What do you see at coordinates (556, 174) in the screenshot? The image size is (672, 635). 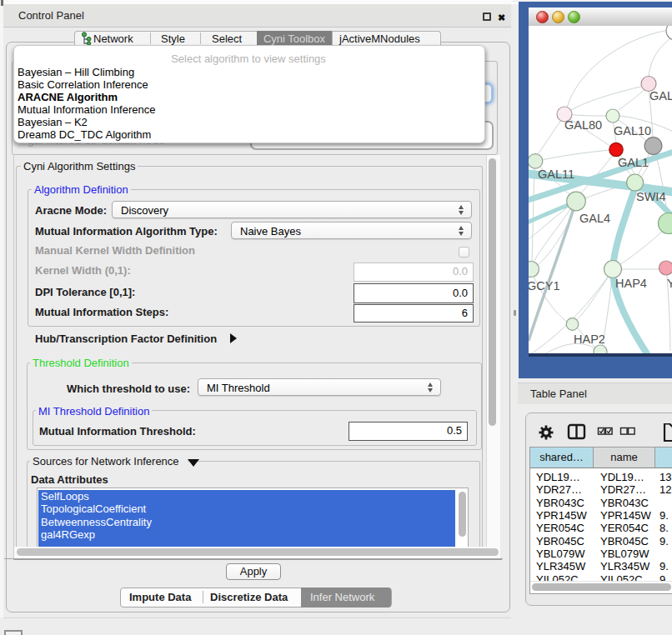 I see `svg-text: GAL11` at bounding box center [556, 174].